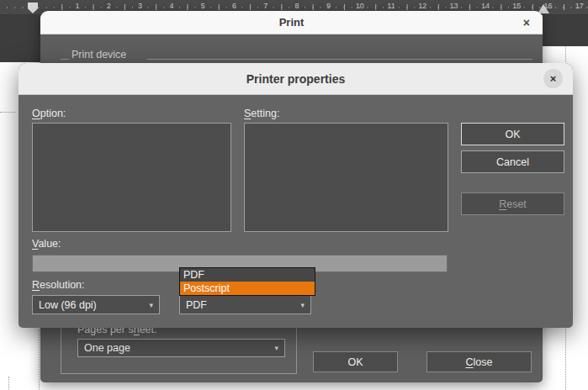 The width and height of the screenshot is (588, 390). I want to click on print-ok-button: OK, so click(355, 361).